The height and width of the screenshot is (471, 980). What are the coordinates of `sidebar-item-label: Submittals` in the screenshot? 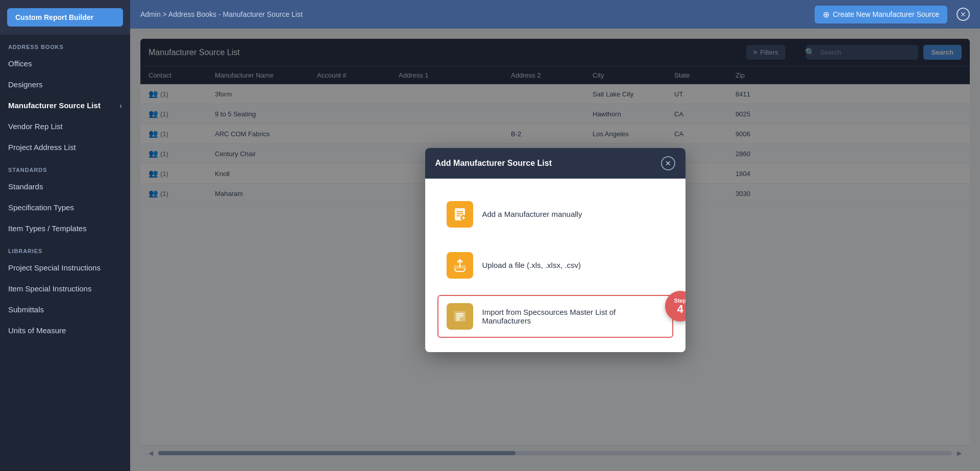 It's located at (26, 309).